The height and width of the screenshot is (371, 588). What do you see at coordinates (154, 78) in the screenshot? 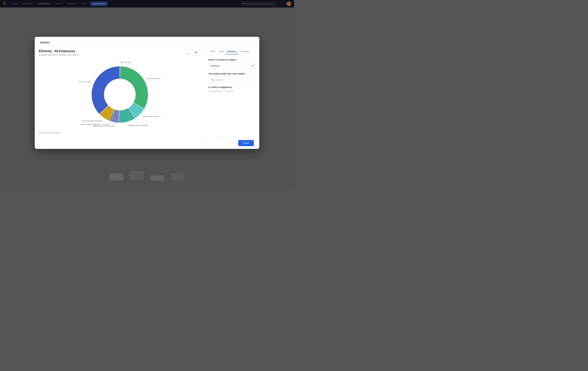
I see `svg-text: Asian - 293 (33.3%)` at bounding box center [154, 78].